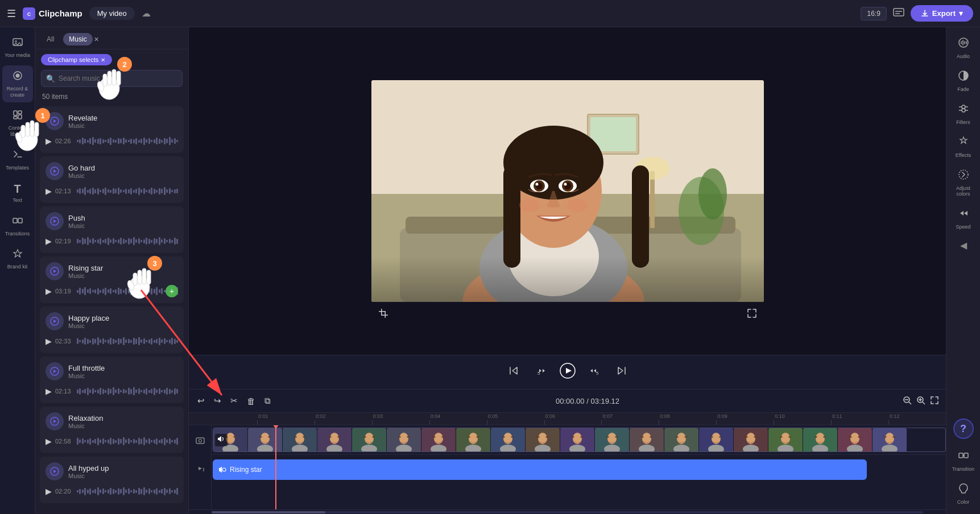 The image size is (980, 514). Describe the element at coordinates (17, 168) in the screenshot. I see `templates-label: Templates` at that location.